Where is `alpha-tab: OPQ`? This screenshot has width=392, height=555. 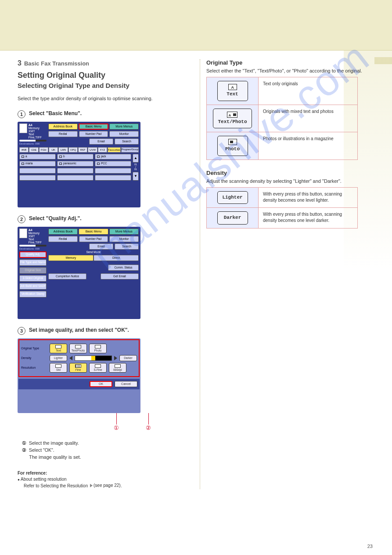
alpha-tab: OPQ is located at coordinates (73, 150).